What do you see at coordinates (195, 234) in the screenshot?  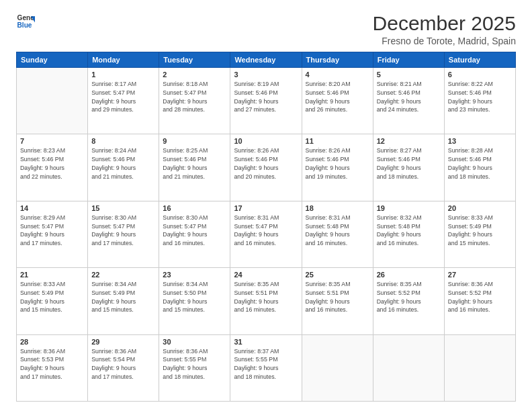 I see `calendar-cell: 16Sunrise: 8:30 AM Sunset: 5:47 PM Dayli…` at bounding box center [195, 234].